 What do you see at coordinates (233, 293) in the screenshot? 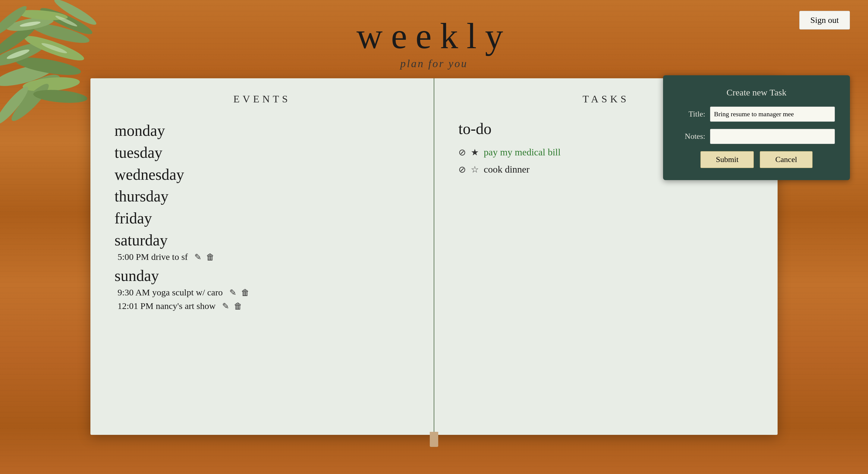
I see `edit-event-sunday-1-button: ✎` at bounding box center [233, 293].